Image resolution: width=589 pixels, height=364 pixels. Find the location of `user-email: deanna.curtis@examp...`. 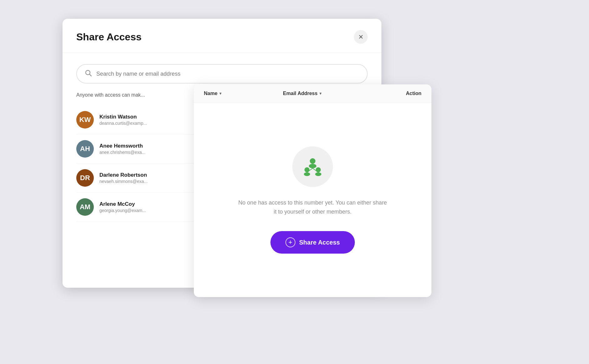

user-email: deanna.curtis@examp... is located at coordinates (123, 123).